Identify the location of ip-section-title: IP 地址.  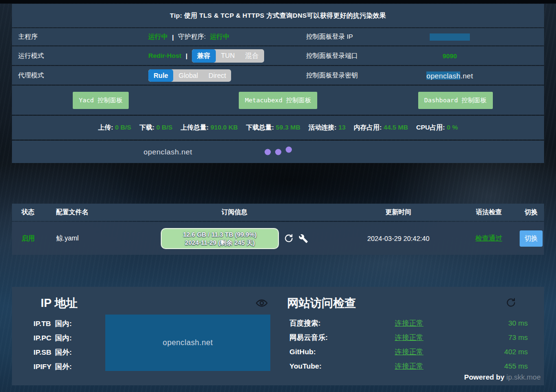
(59, 303).